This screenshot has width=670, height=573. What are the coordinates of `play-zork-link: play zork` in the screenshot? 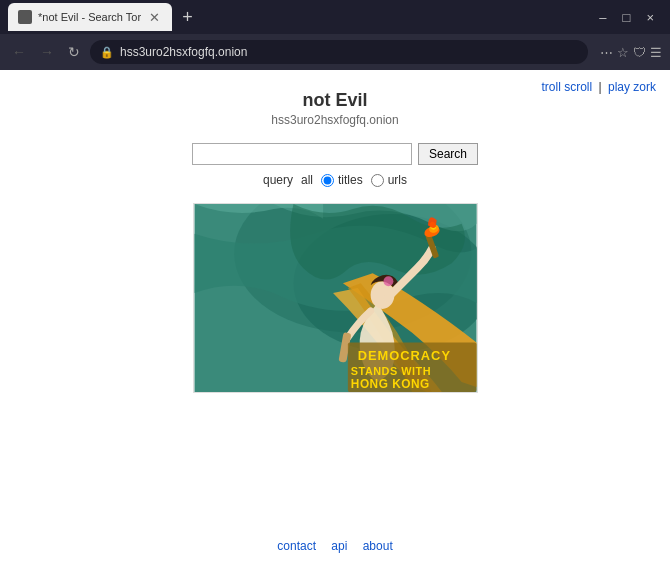 It's located at (632, 87).